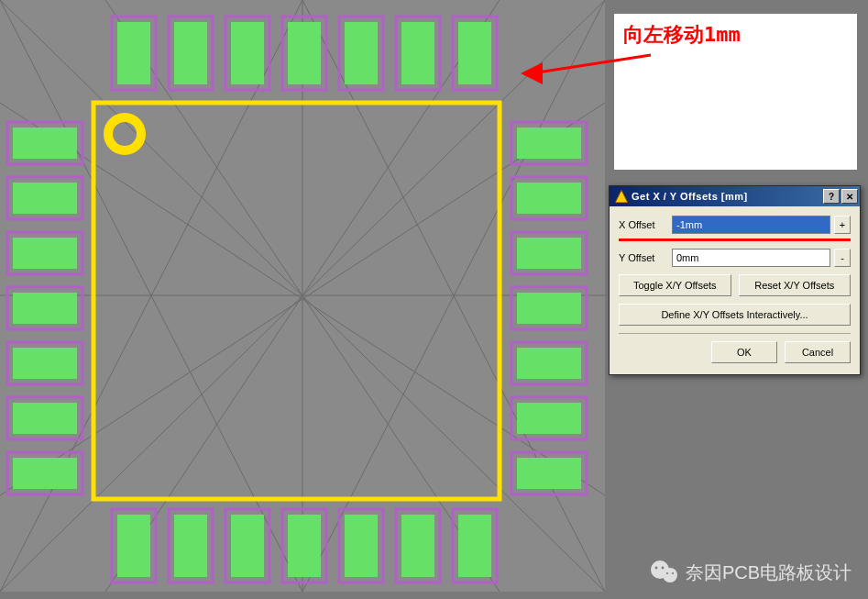  What do you see at coordinates (744, 352) in the screenshot?
I see `ok-button: OK` at bounding box center [744, 352].